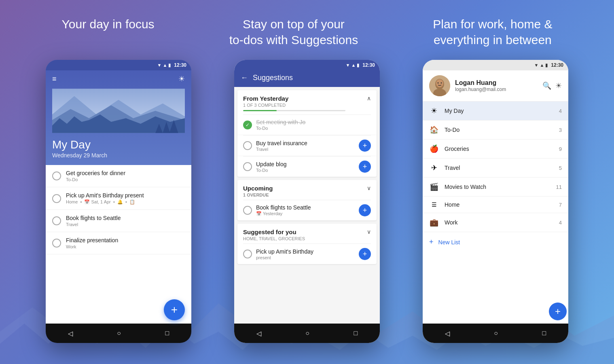 The height and width of the screenshot is (364, 614). I want to click on groceries-icon: 🍎, so click(434, 149).